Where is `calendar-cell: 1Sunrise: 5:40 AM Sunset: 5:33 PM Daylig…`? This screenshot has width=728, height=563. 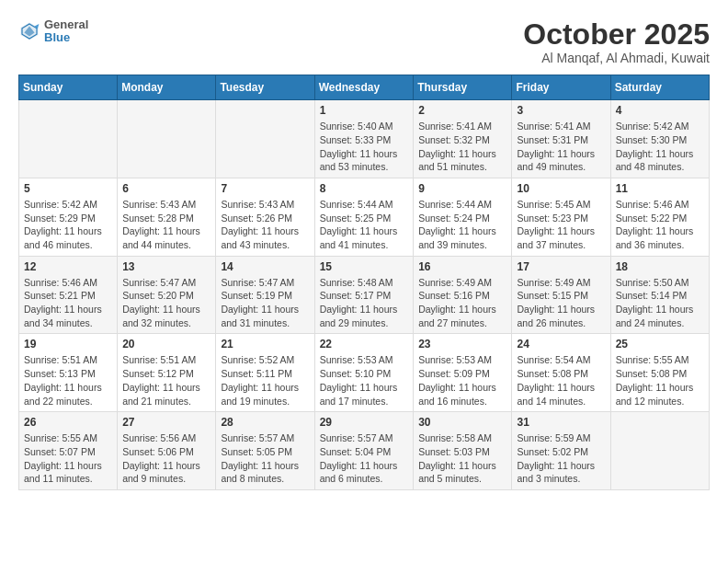 calendar-cell: 1Sunrise: 5:40 AM Sunset: 5:33 PM Daylig… is located at coordinates (364, 140).